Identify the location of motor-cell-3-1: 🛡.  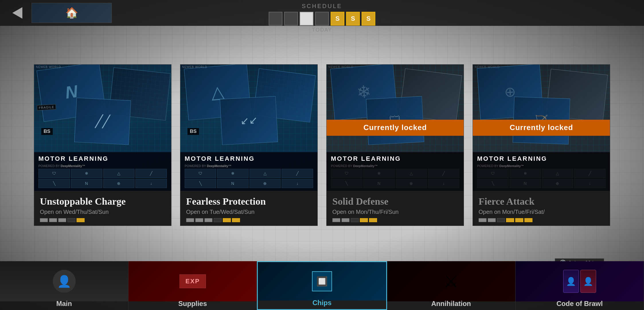
(347, 173).